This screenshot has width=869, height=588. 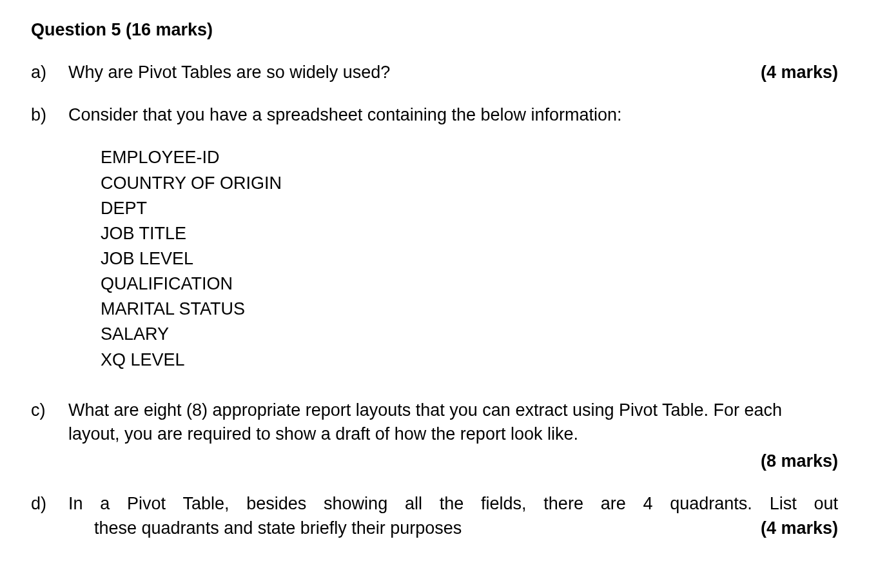 What do you see at coordinates (799, 529) in the screenshot?
I see `part-d-marks: (4 marks)` at bounding box center [799, 529].